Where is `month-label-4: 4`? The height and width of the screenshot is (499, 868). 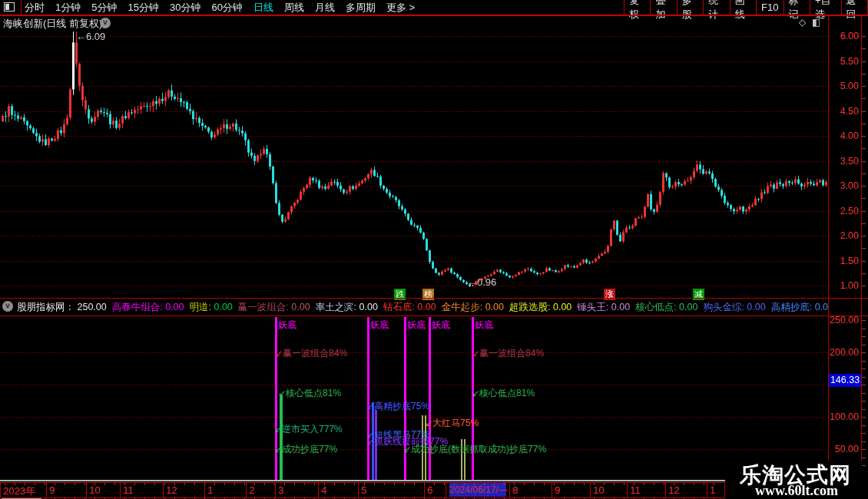 month-label-4: 4 is located at coordinates (324, 490).